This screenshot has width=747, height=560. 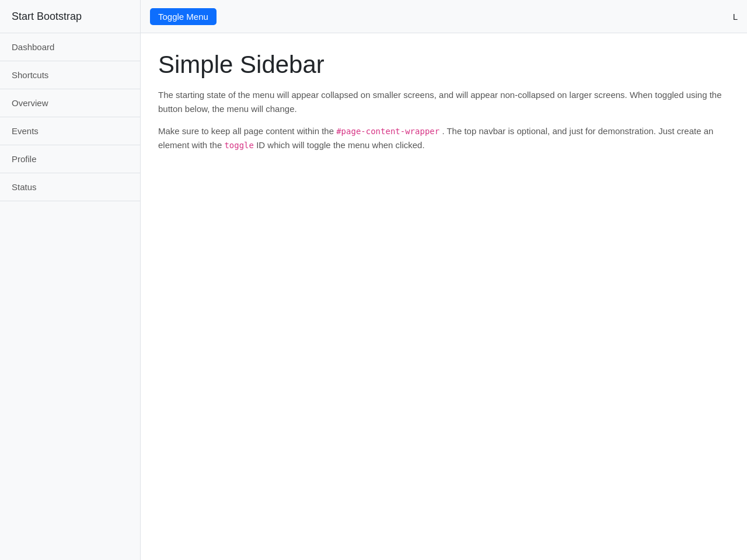 I want to click on toggle-menu-button: Toggle Menu, so click(x=183, y=16).